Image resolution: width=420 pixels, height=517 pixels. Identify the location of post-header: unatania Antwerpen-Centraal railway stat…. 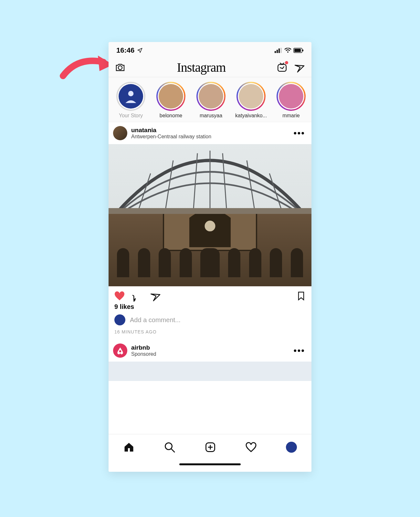
(210, 133).